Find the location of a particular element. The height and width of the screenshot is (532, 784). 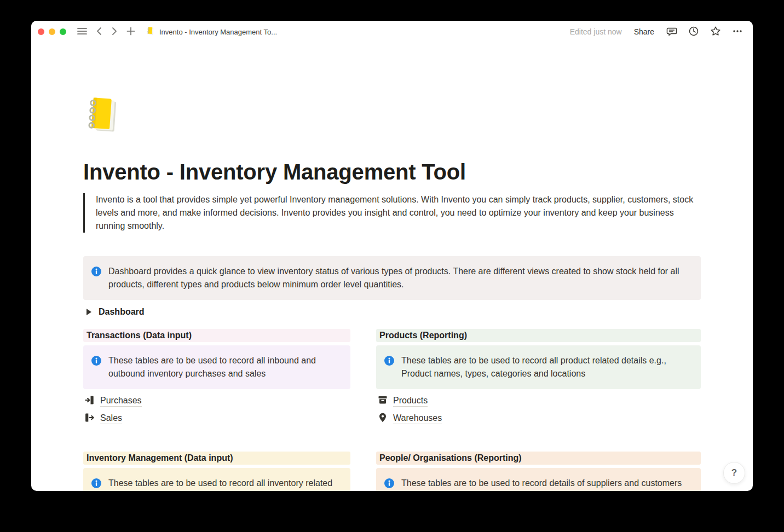

dashboard-overview-text: Dashboard provides a quick glance to vie… is located at coordinates (400, 278).